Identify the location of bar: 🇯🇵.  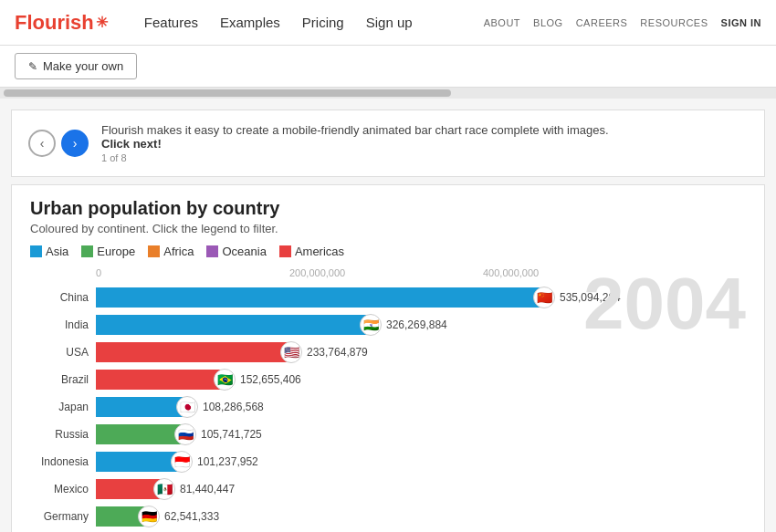
(141, 407).